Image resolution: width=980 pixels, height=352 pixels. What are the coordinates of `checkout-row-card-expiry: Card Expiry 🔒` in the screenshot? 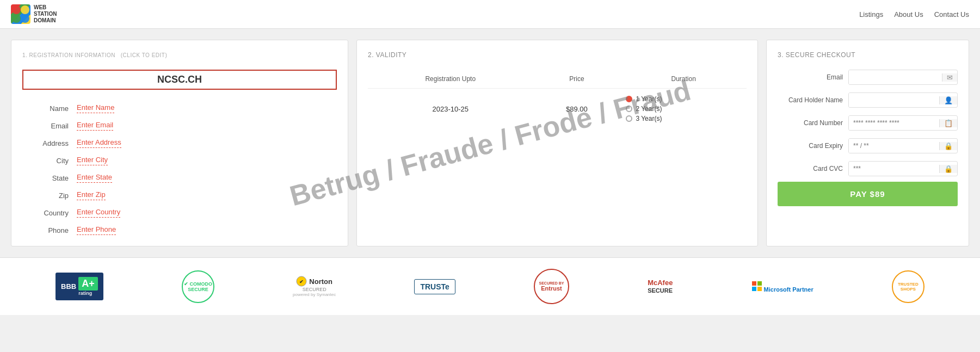 It's located at (867, 146).